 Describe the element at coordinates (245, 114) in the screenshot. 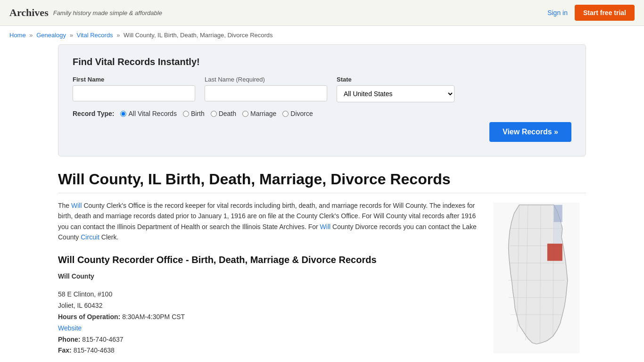

I see `radio-marriage` at that location.